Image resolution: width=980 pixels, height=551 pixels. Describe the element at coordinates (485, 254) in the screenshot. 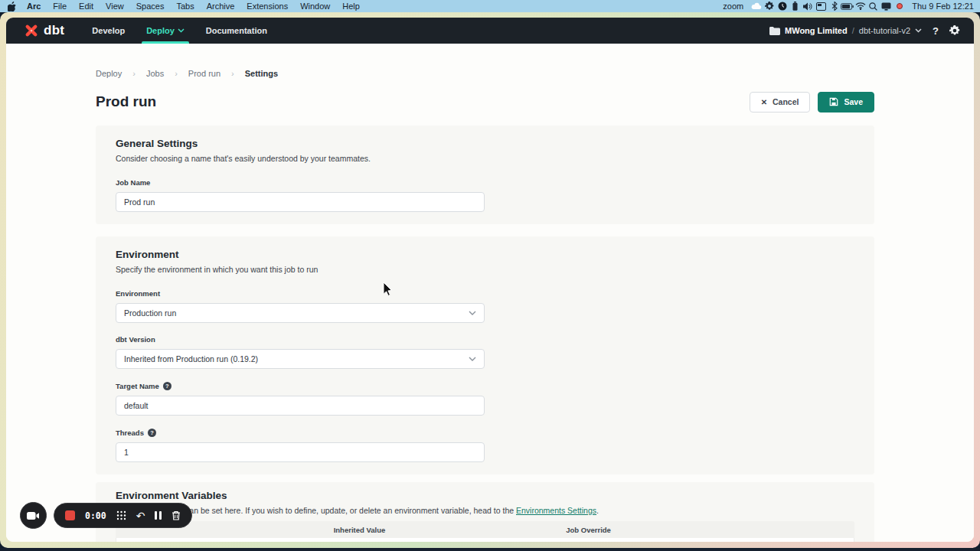

I see `environment-title: Environment` at that location.